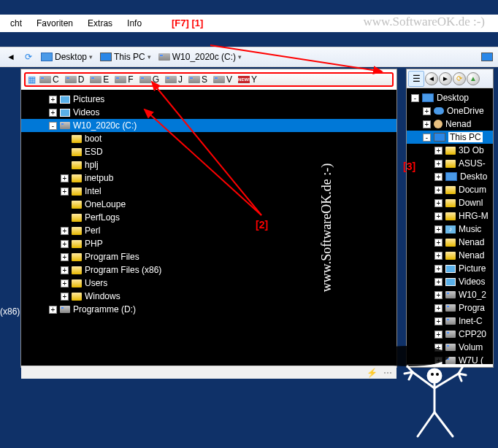 The width and height of the screenshot is (498, 448). I want to click on drive-V: V, so click(223, 80).